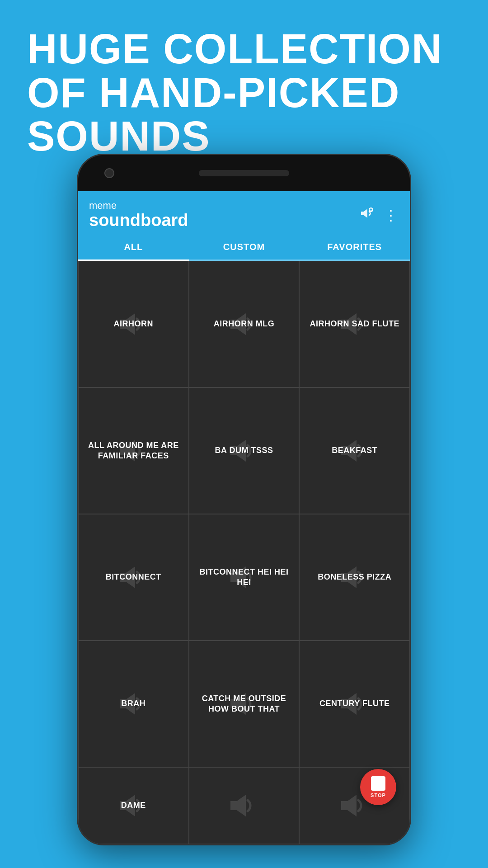 The width and height of the screenshot is (488, 868). Describe the element at coordinates (244, 450) in the screenshot. I see `sound-label: BA DUM TSSS` at that location.